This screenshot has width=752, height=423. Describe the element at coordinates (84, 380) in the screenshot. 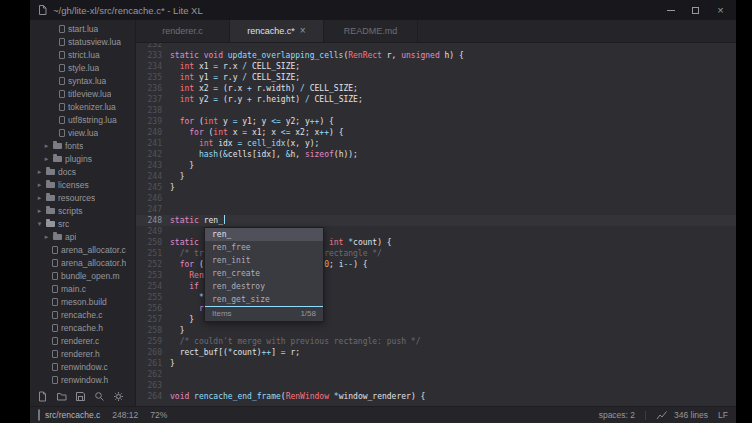

I see `tree-item-label: renwindow.h` at that location.